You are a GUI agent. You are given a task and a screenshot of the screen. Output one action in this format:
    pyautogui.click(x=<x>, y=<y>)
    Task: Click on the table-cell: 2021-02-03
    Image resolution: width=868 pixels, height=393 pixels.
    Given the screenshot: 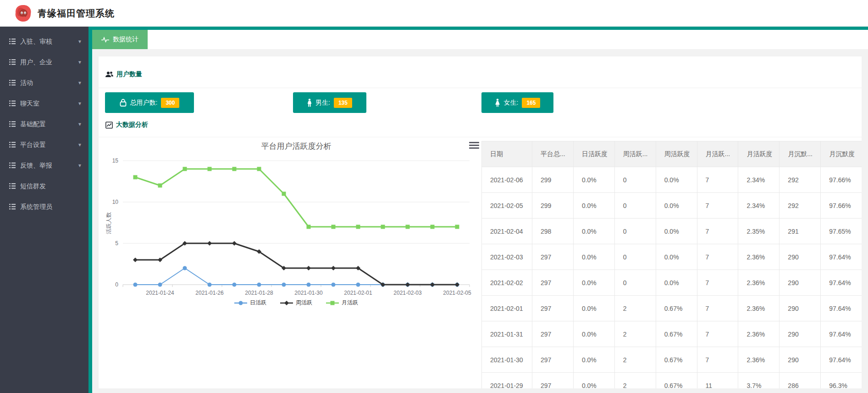 What is the action you would take?
    pyautogui.click(x=507, y=257)
    